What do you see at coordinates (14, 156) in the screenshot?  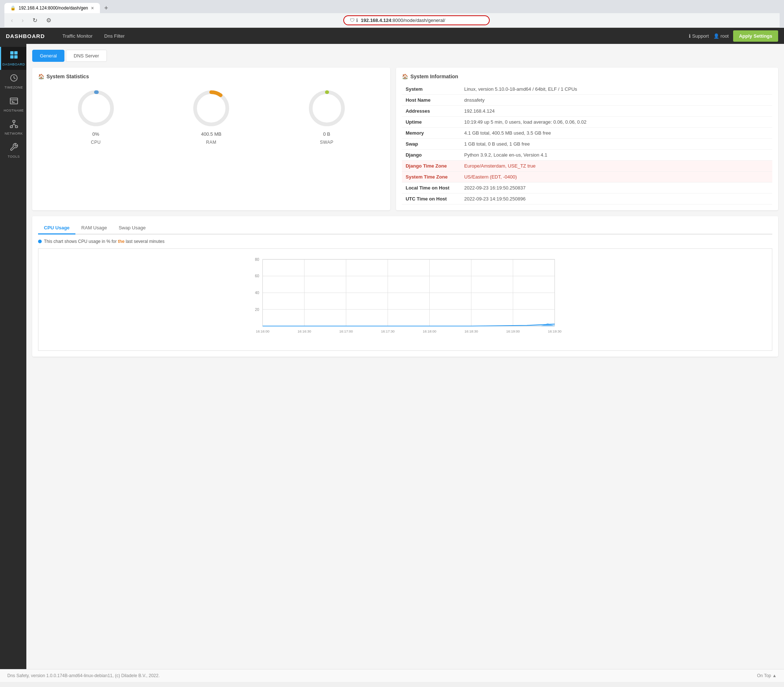 I see `sidebar-label-tools: TOOLS` at bounding box center [14, 156].